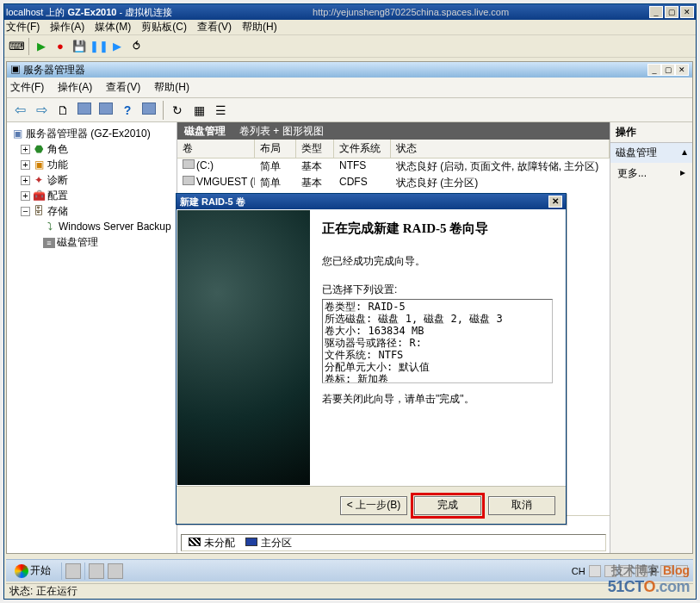 The image size is (700, 603). Describe the element at coordinates (117, 47) in the screenshot. I see `reset-icon: ▶` at that location.